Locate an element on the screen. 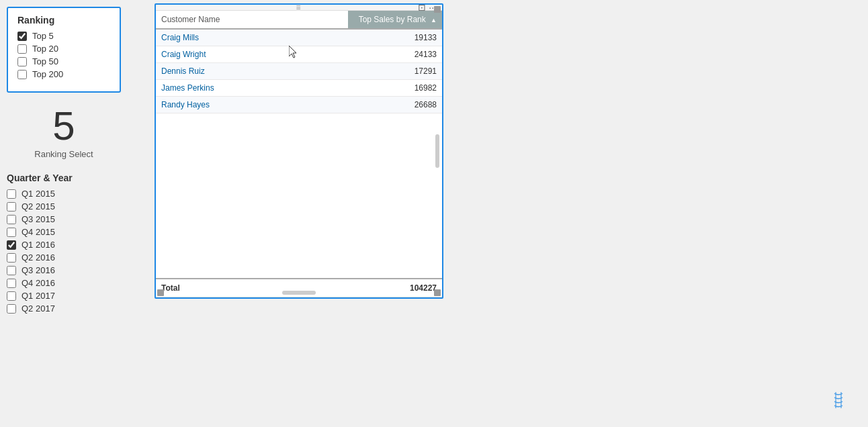 The height and width of the screenshot is (427, 868). q12017-label: Q1 2017 is located at coordinates (38, 295).